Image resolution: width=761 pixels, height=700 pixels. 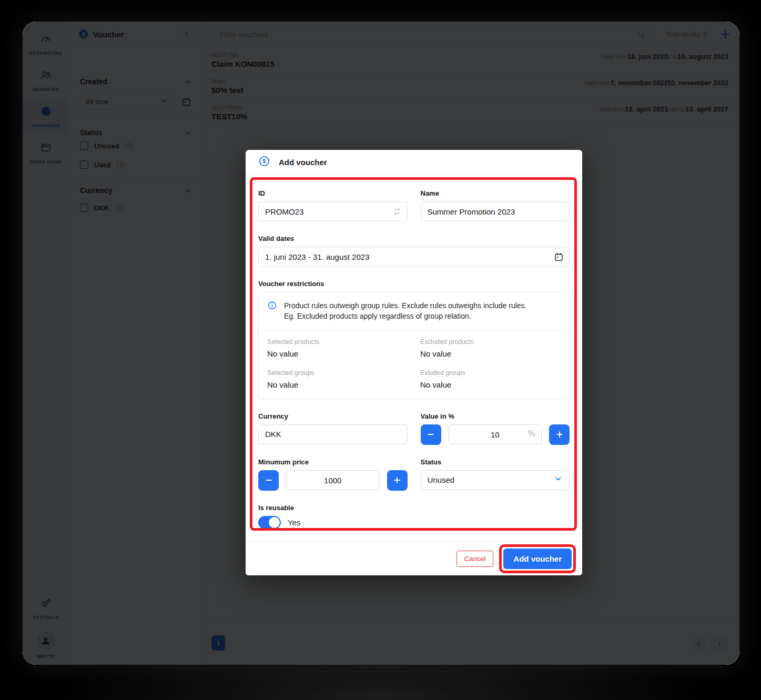 I want to click on decrease-price-button, so click(x=268, y=481).